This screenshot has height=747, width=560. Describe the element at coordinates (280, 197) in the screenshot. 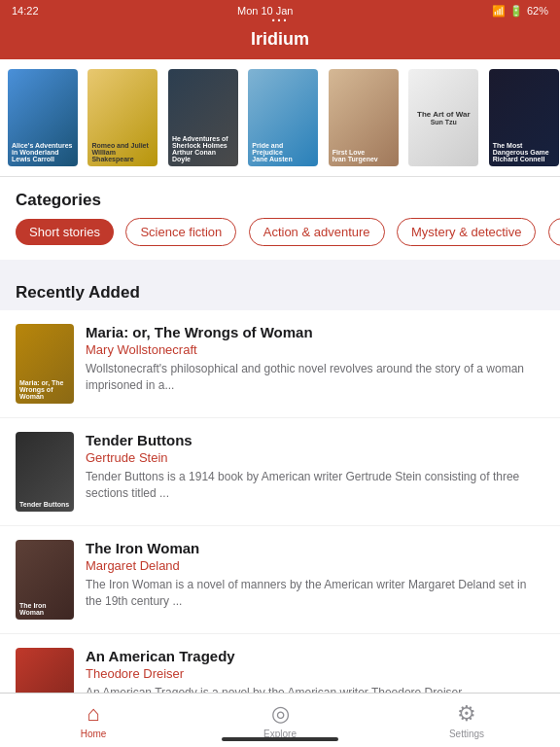

I see `categories-title: Categories` at that location.